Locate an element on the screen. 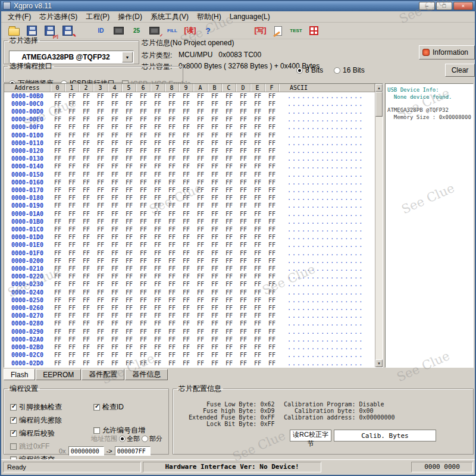 The height and width of the screenshot is (476, 476). toolbar-help-icon: ? is located at coordinates (208, 31).